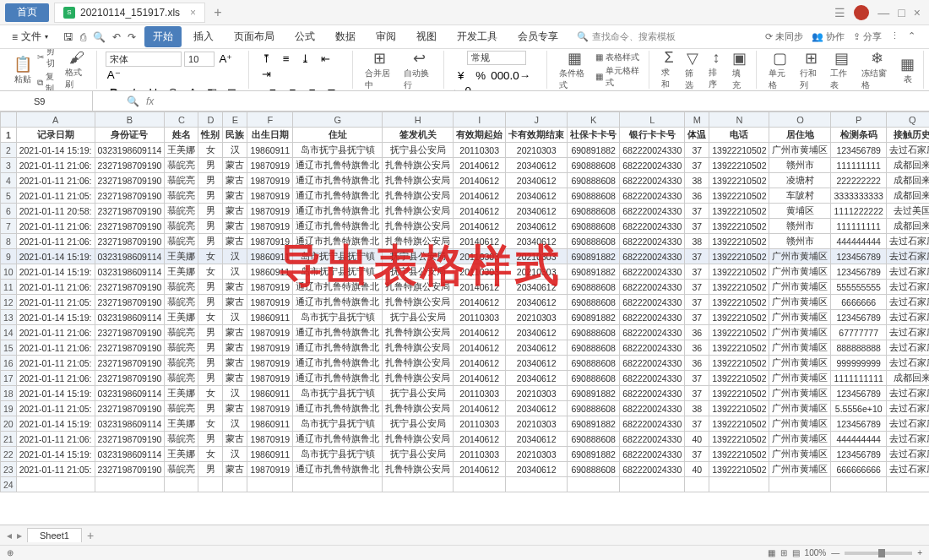 This screenshot has height=560, width=929. I want to click on cell: 汉, so click(235, 394).